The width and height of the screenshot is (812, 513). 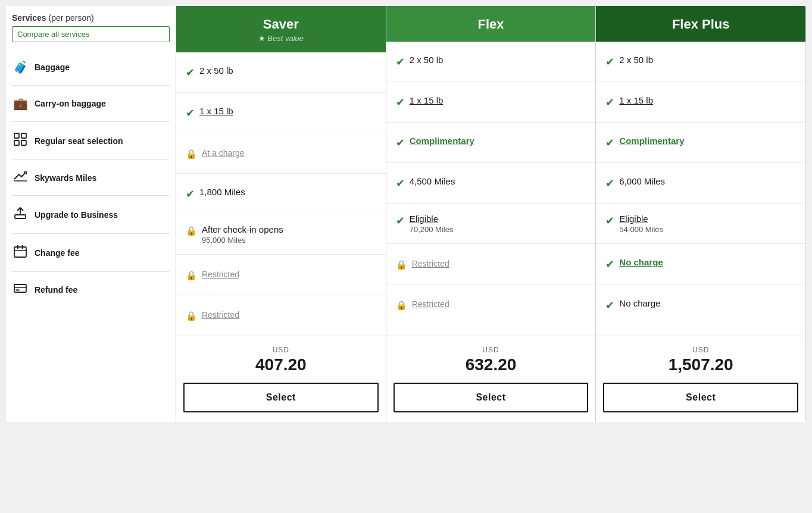 I want to click on saver-change: 🔒 Restricted, so click(x=281, y=275).